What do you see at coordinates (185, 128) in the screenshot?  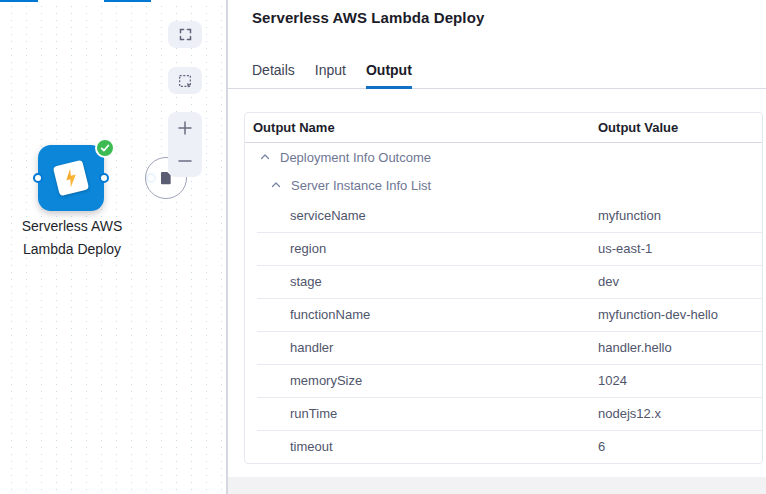 I see `zoom-in-button` at bounding box center [185, 128].